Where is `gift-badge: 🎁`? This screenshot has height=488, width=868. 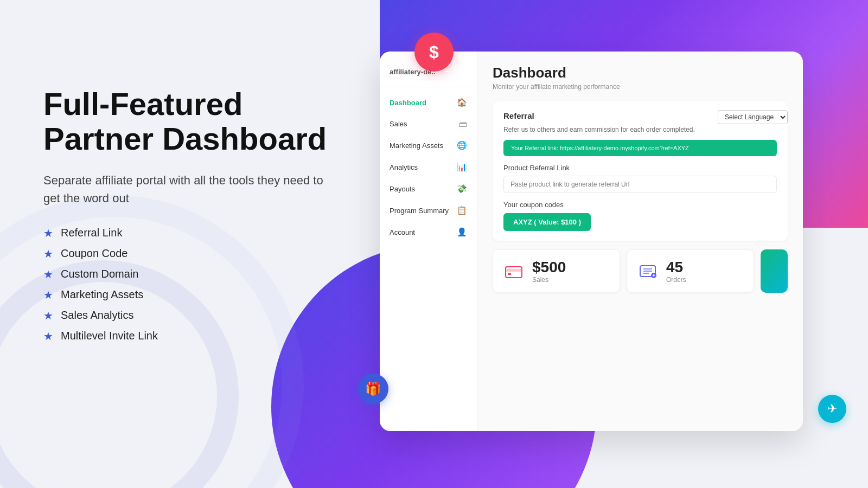 gift-badge: 🎁 is located at coordinates (373, 389).